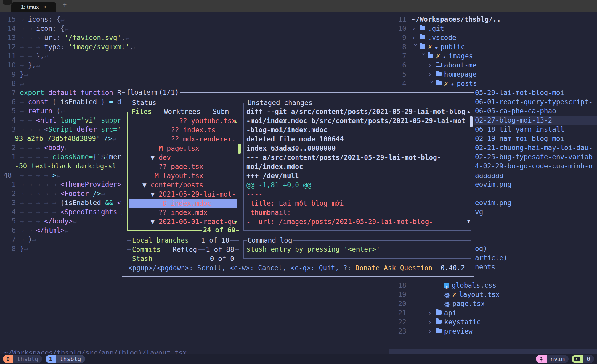 The image size is (597, 364). Describe the element at coordinates (425, 38) in the screenshot. I see `tree-row-.vscode: 9›.vscode` at that location.